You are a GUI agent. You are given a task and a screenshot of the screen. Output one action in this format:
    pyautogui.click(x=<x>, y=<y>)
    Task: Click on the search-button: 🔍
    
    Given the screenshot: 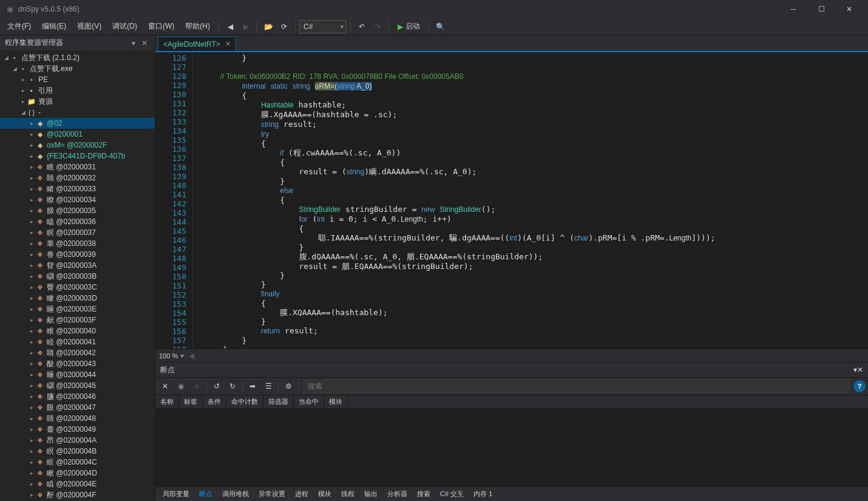 What is the action you would take?
    pyautogui.click(x=440, y=27)
    